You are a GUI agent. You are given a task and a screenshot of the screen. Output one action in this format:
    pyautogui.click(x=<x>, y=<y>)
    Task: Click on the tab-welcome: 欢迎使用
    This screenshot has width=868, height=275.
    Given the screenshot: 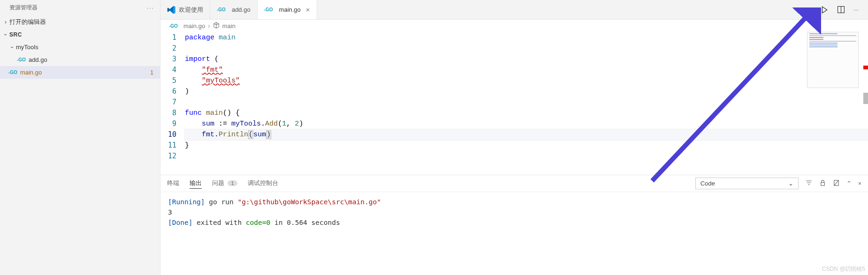 What is the action you would take?
    pyautogui.click(x=185, y=9)
    